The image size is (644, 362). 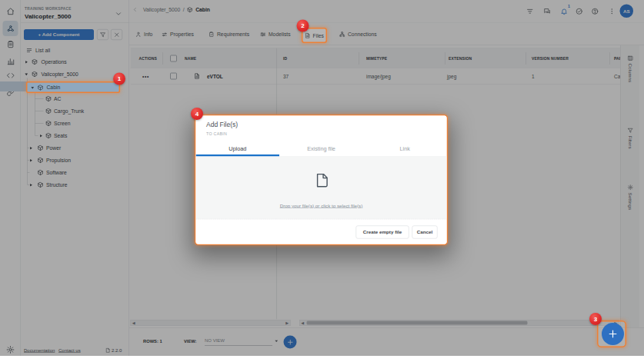 What do you see at coordinates (319, 35) in the screenshot?
I see `files-tab-label: Files` at bounding box center [319, 35].